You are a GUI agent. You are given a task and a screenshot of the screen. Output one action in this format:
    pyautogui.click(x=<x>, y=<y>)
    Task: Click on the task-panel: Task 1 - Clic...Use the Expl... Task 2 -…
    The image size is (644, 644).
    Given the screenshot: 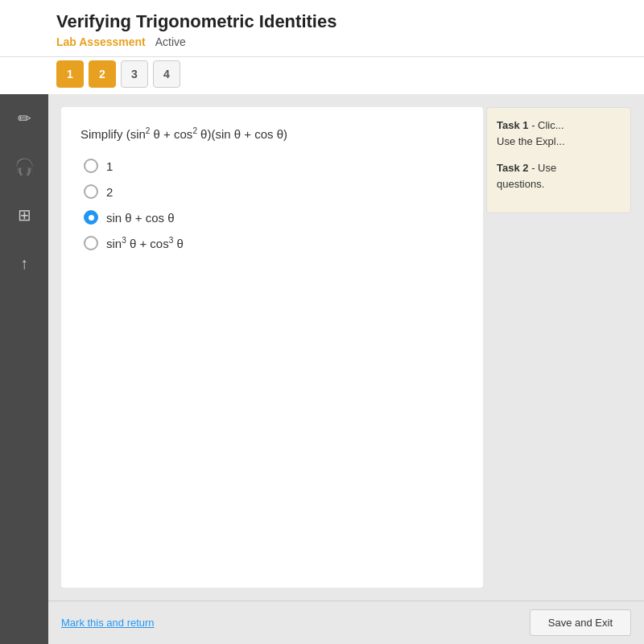 What is the action you would take?
    pyautogui.click(x=559, y=160)
    